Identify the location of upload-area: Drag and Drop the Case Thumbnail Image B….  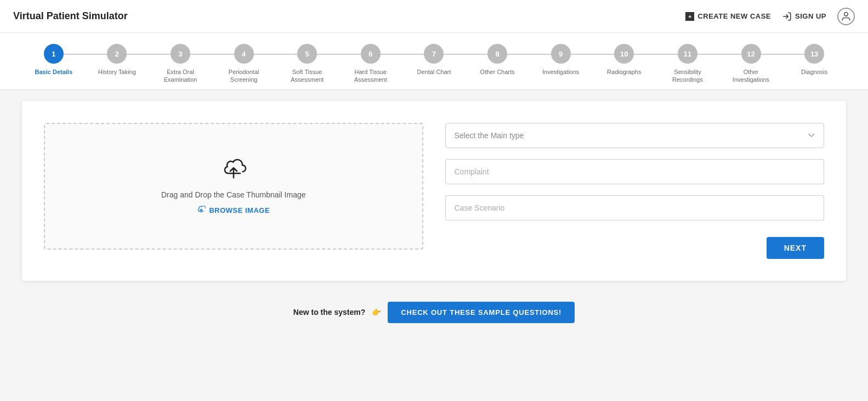
(234, 191).